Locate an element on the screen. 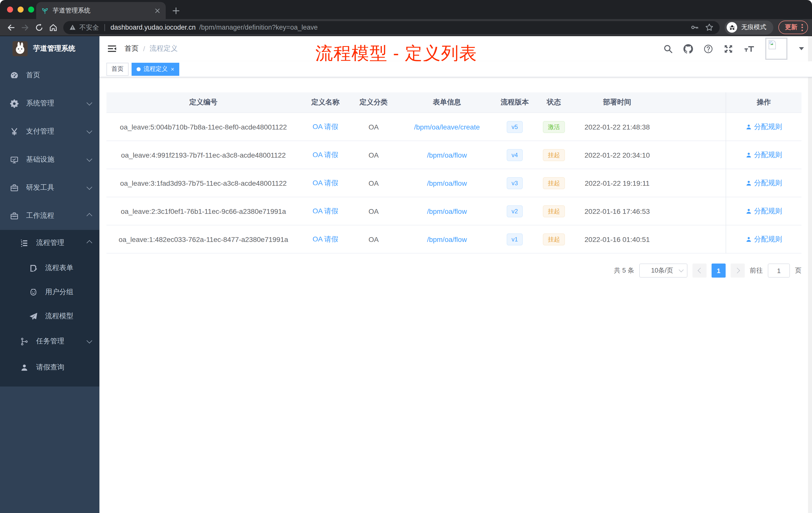 Image resolution: width=812 pixels, height=513 pixels. sidebar-item-请假查询: 请假查询 is located at coordinates (50, 367).